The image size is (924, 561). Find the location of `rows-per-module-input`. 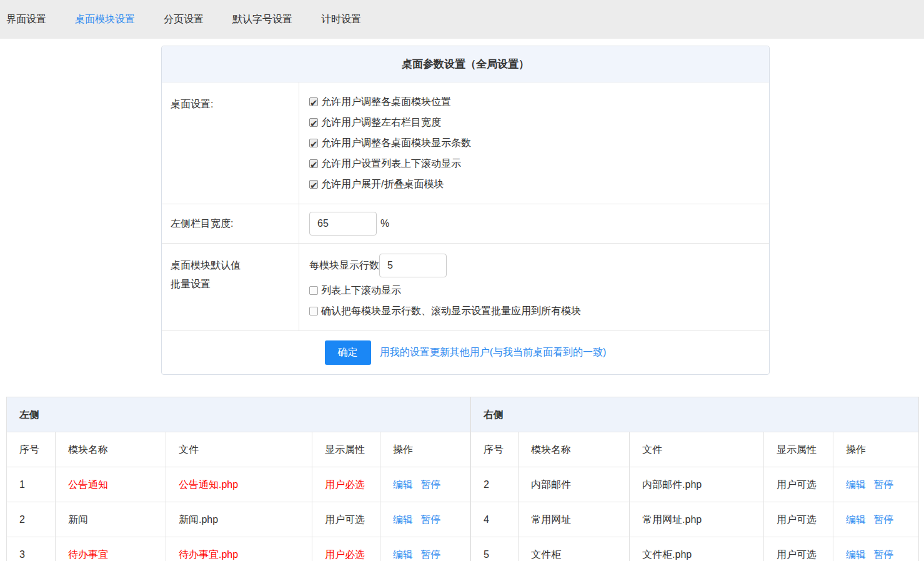

rows-per-module-input is located at coordinates (413, 266).